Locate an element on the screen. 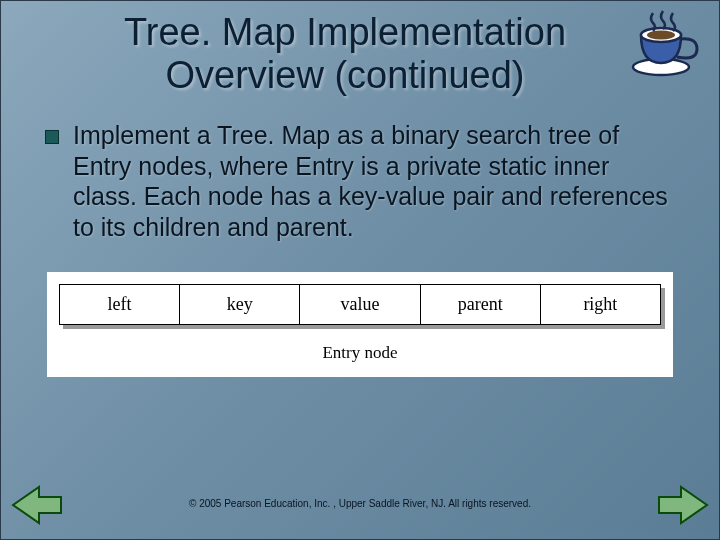  arrow-right-icon is located at coordinates (683, 505).